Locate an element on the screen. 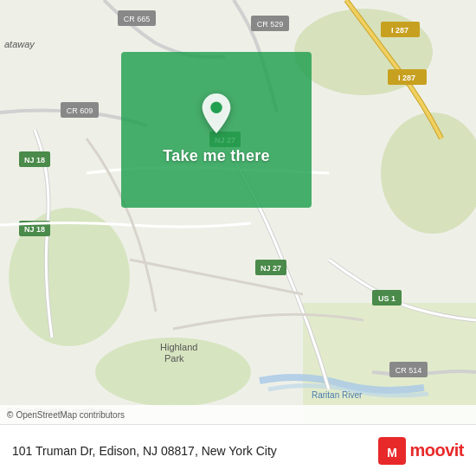  location-pin is located at coordinates (216, 113).